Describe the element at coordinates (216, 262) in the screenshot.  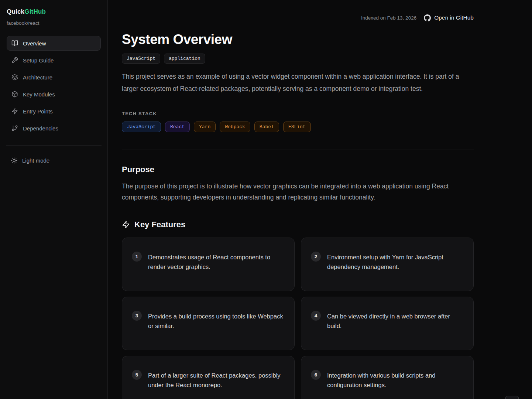
I see `feature-text: Demonstrates usage of React components t…` at that location.